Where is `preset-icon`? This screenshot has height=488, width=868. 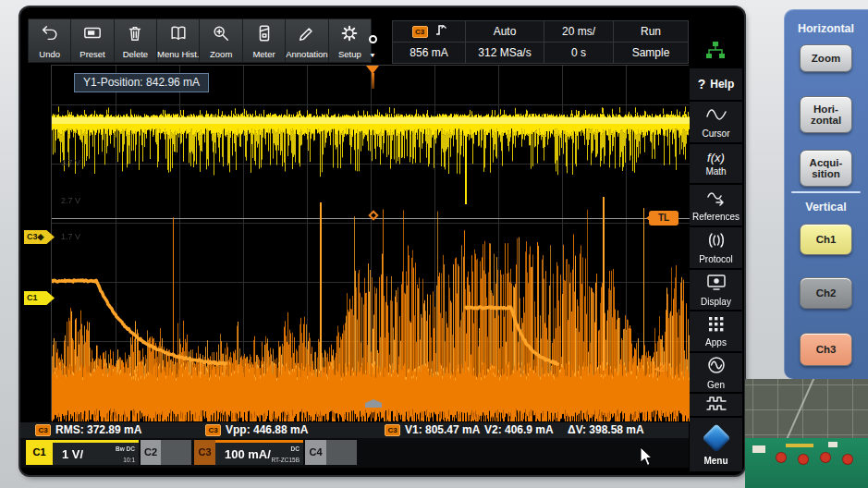 preset-icon is located at coordinates (92, 35).